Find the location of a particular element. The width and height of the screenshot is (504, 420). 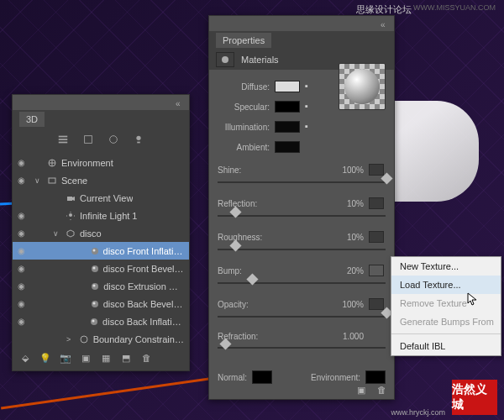

disclosure-icon: > is located at coordinates (71, 339).